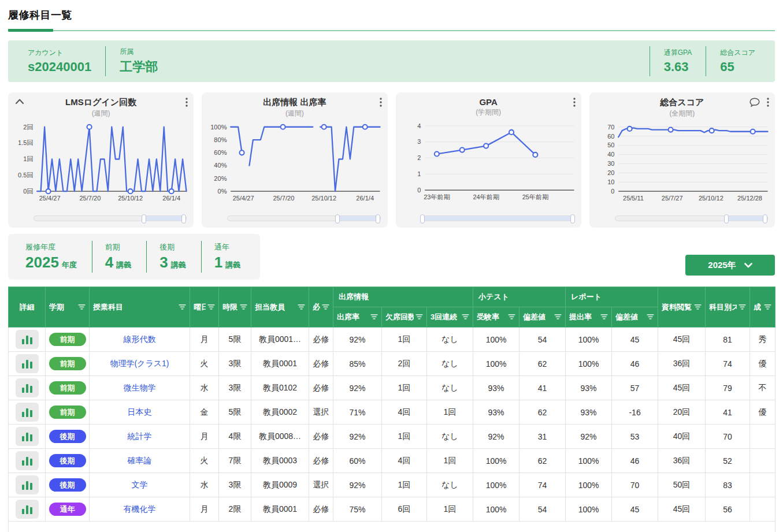 The height and width of the screenshot is (532, 783). I want to click on account-value: s20240001, so click(60, 67).